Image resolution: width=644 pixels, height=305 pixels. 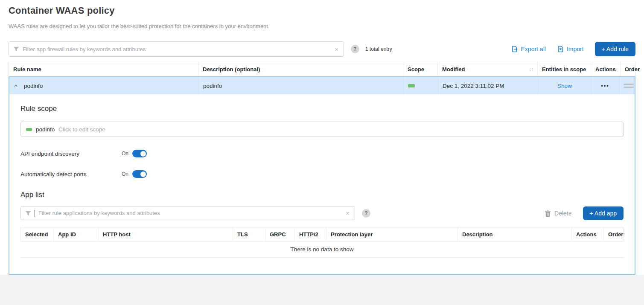 I want to click on apps-filter-input, so click(x=190, y=213).